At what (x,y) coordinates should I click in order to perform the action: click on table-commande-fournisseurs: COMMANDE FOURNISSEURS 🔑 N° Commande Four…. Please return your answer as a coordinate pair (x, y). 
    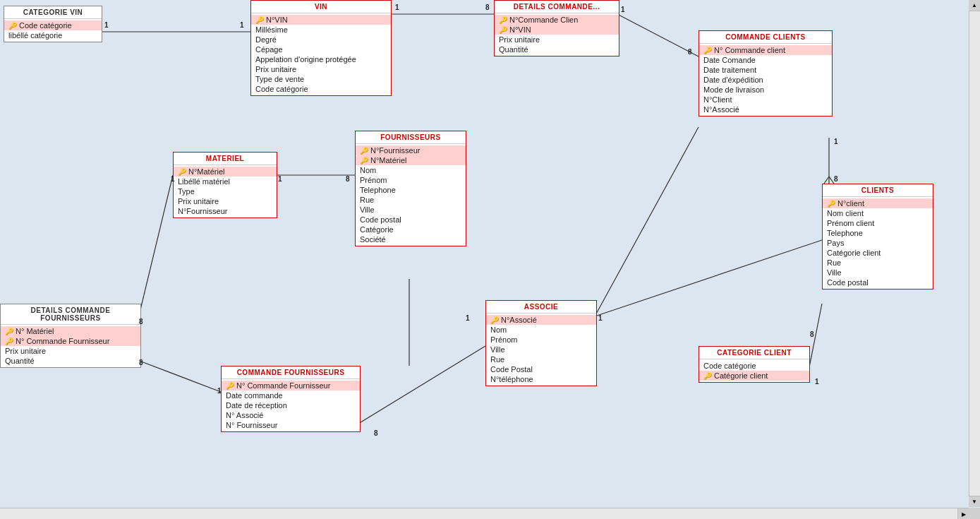
    Looking at the image, I should click on (291, 399).